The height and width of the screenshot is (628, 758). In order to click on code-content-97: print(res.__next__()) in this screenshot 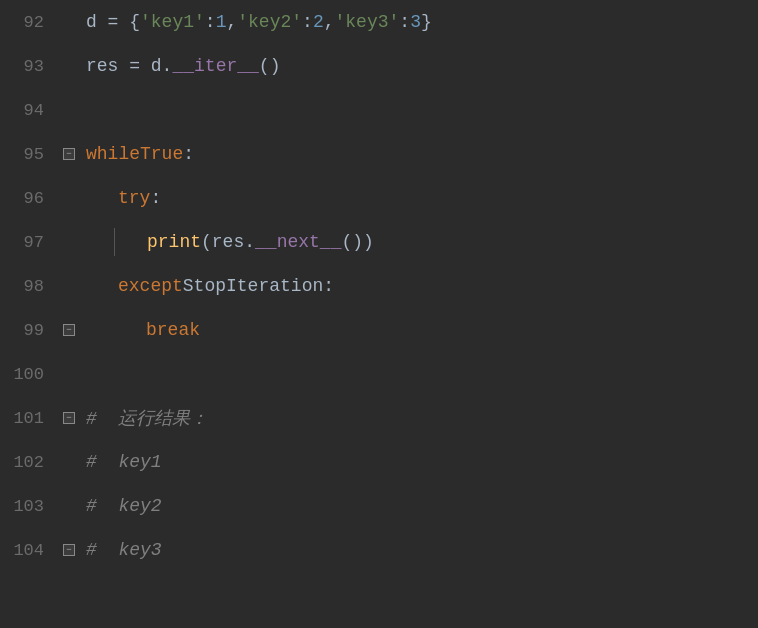, I will do `click(418, 242)`.